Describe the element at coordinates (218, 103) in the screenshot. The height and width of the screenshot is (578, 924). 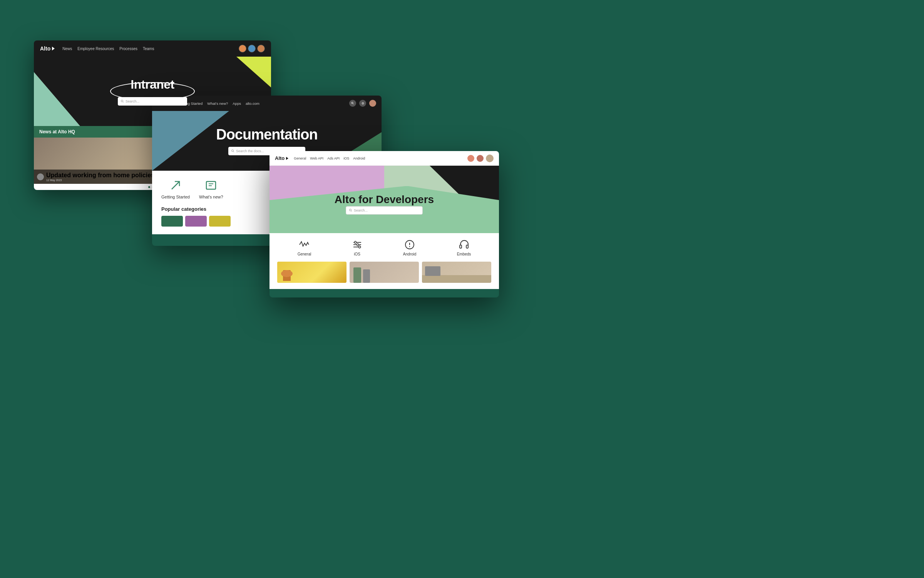
I see `docs-nav-whats-new: What's new?` at that location.